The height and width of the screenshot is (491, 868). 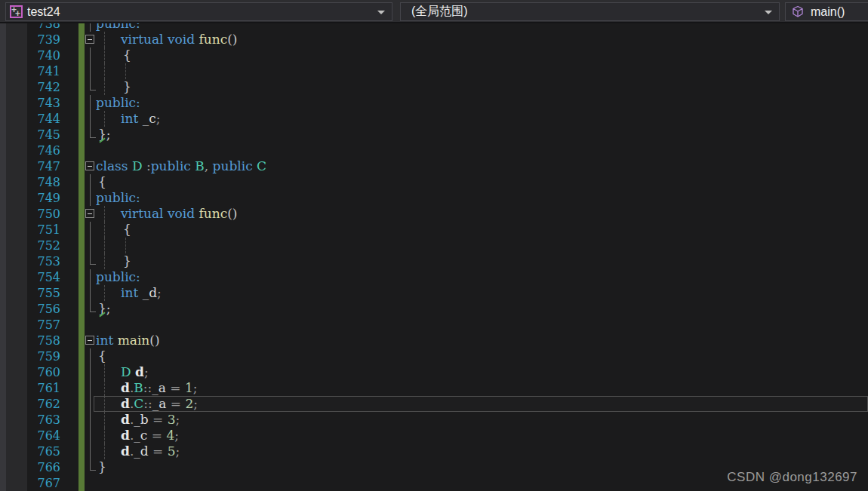 I want to click on code-line-738: 738public:, so click(x=434, y=27).